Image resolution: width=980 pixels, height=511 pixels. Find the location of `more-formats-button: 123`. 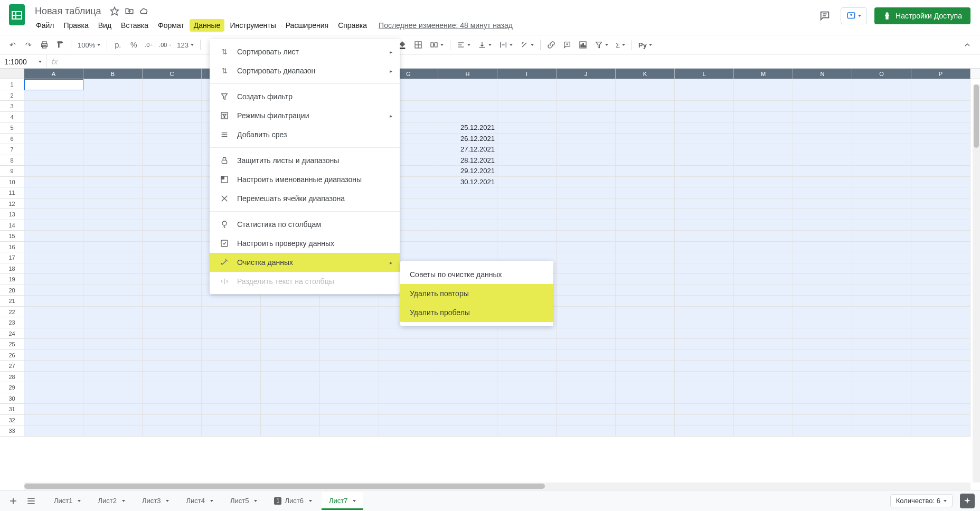

more-formats-button: 123 is located at coordinates (185, 45).